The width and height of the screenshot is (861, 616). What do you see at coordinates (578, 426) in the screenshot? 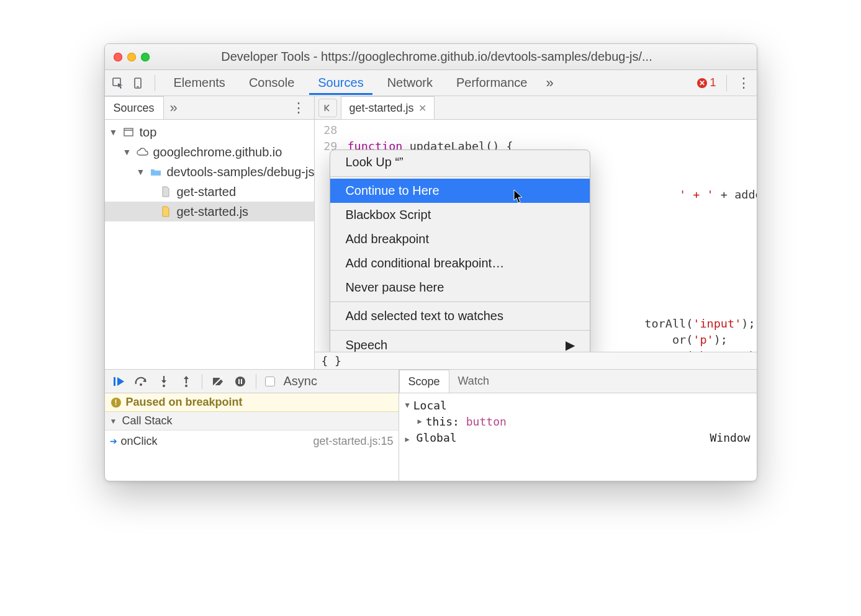
I see `scope-pane: Scope Watch ▼ Local ▶ this: button ▶ Glo…` at bounding box center [578, 426].